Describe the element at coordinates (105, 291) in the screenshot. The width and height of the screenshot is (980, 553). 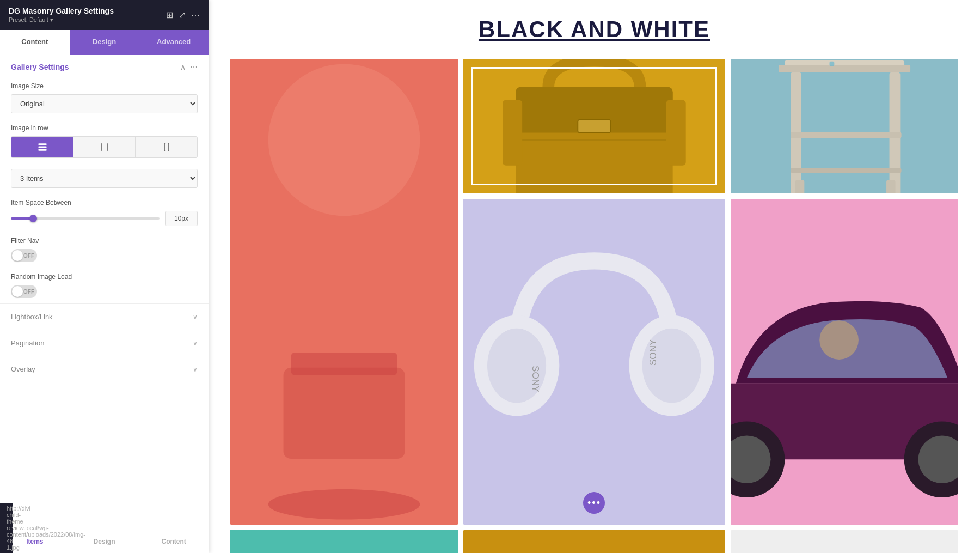
I see `random-image-toggle-wrap: OFF` at that location.